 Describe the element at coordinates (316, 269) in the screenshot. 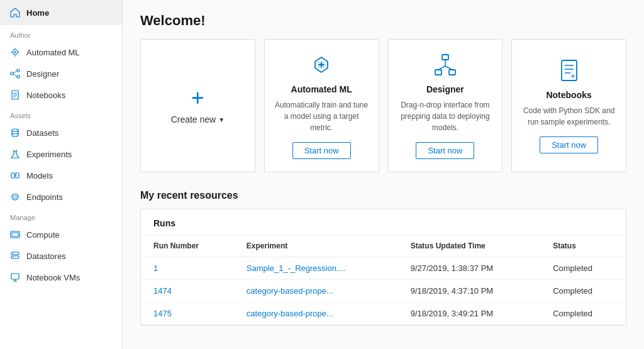

I see `cell-experiment: Sample_1_-_Regression....` at that location.